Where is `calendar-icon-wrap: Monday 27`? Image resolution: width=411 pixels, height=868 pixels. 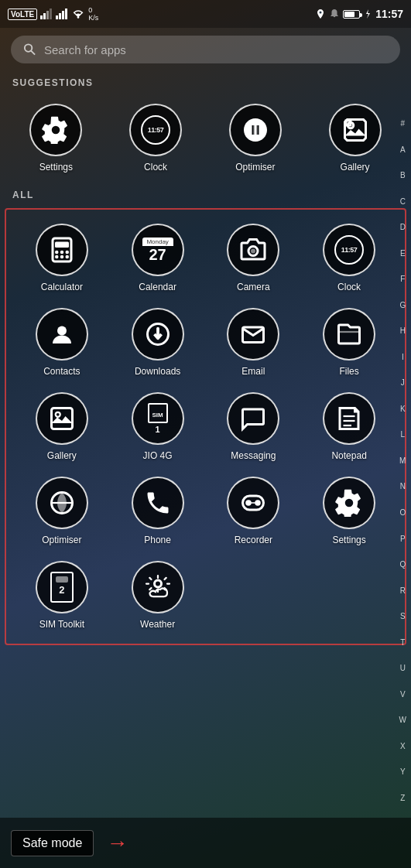
calendar-icon-wrap: Monday 27 is located at coordinates (158, 250).